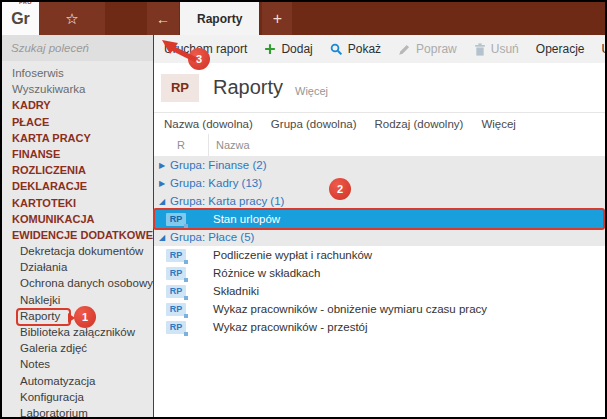 The height and width of the screenshot is (419, 607). I want to click on list-item: RP Stan urlopów, so click(380, 219).